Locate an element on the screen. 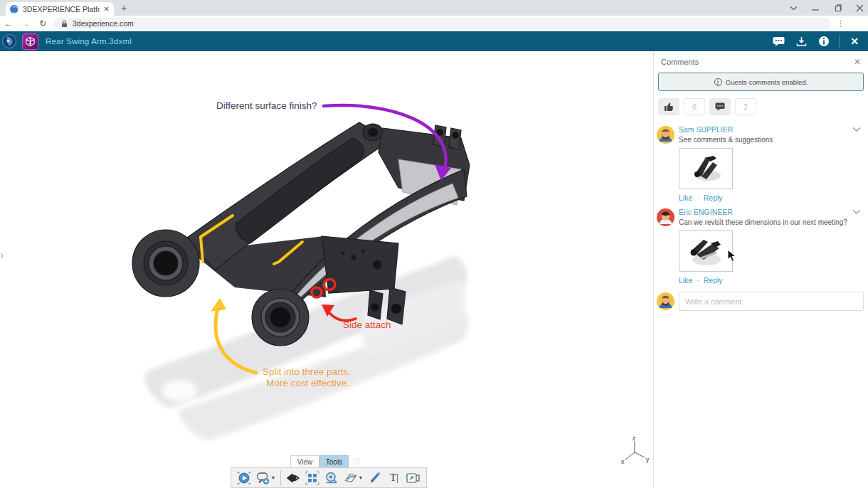  comments-toggle-icon is located at coordinates (778, 41).